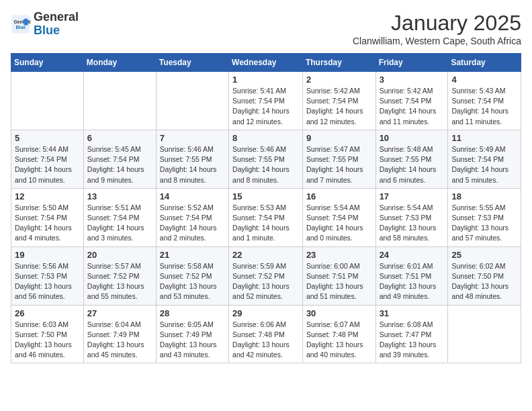  What do you see at coordinates (339, 218) in the screenshot?
I see `calendar-cell: 16Sunrise: 5:54 AM Sunset: 7:54 PM Dayli…` at bounding box center [339, 218].